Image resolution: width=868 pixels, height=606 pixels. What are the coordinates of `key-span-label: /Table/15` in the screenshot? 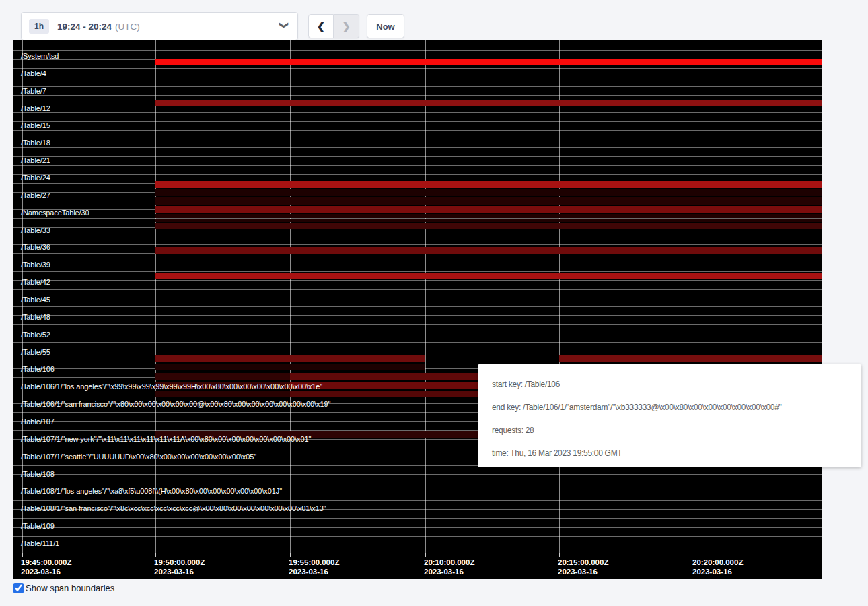 It's located at (36, 125).